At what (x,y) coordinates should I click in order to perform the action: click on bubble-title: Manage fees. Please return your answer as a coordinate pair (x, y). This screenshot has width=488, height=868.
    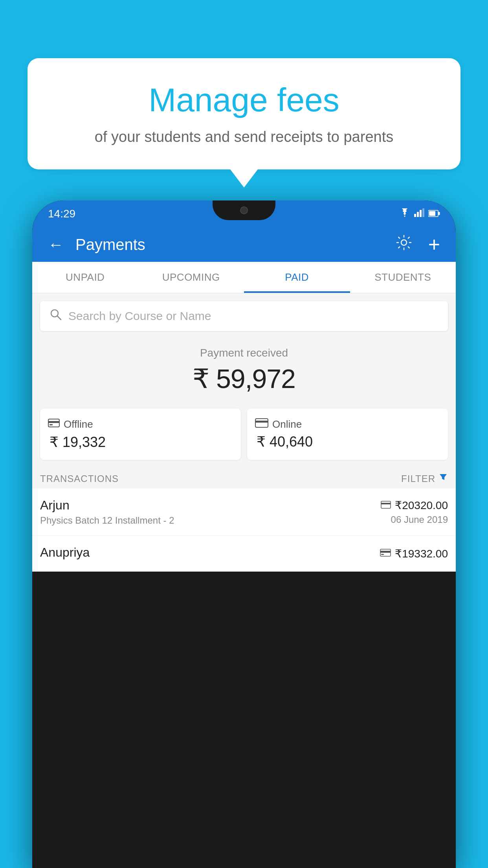
    Looking at the image, I should click on (244, 100).